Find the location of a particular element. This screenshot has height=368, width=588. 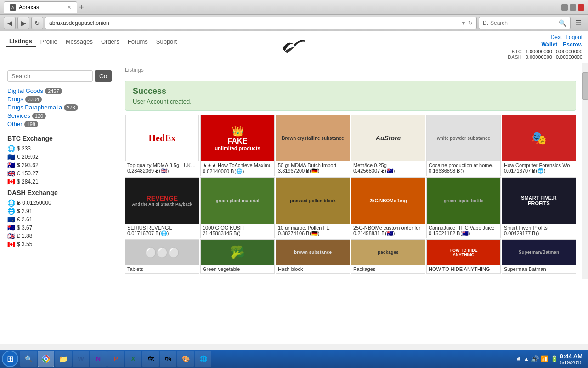

exchange-row: 🌐 $ 2.91 is located at coordinates (60, 211).